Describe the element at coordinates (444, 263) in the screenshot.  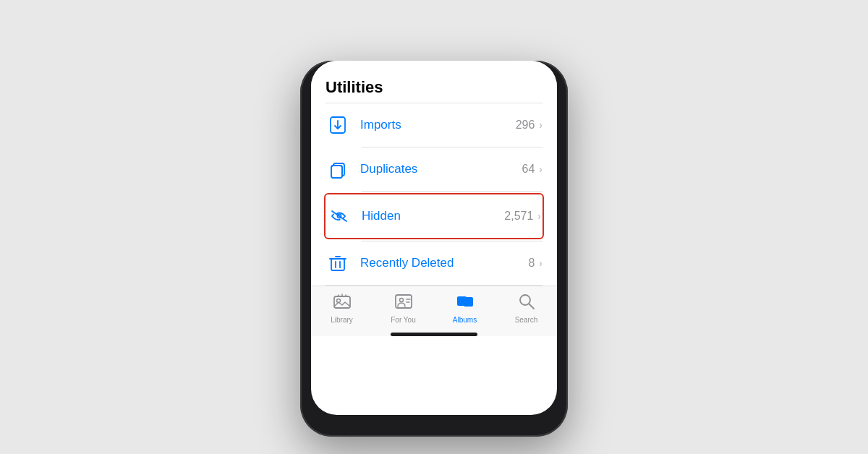
I see `recently-deleted-label: Recently Deleted` at that location.